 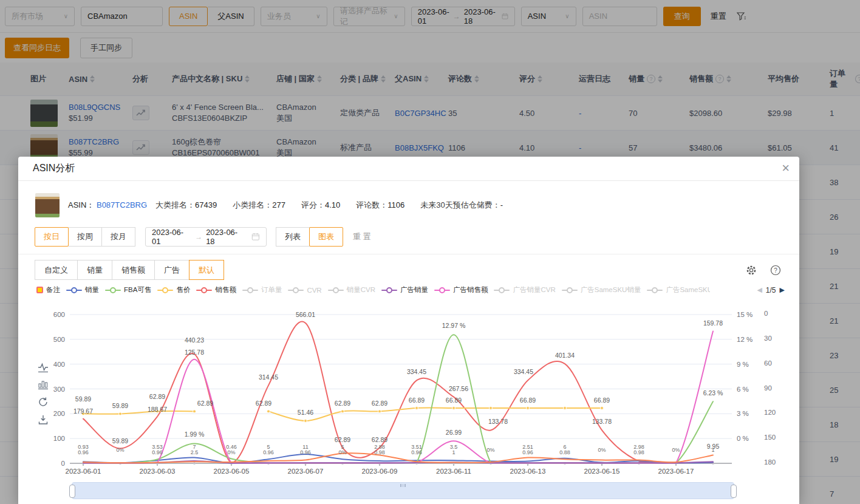 I want to click on metric-label: 评论数：, so click(x=372, y=205).